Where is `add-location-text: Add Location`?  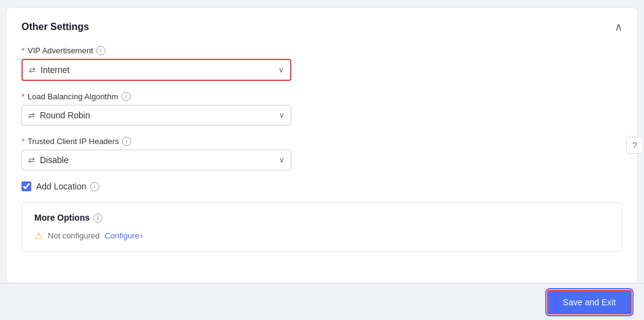
add-location-text: Add Location is located at coordinates (61, 186).